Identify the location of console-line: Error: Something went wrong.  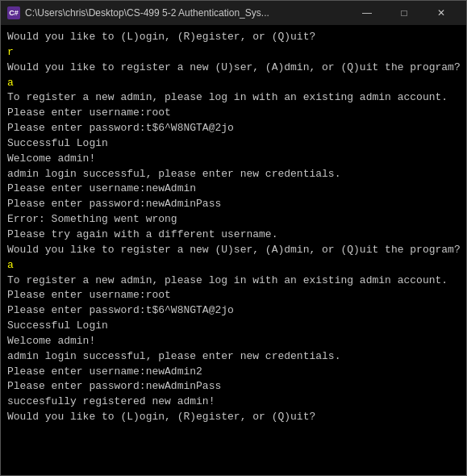
(234, 219).